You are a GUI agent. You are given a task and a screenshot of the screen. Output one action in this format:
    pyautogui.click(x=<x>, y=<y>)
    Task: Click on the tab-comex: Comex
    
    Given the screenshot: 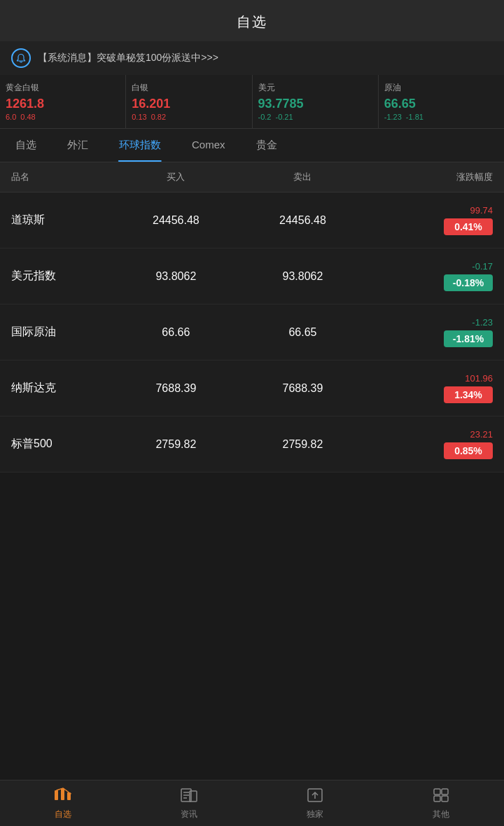 What is the action you would take?
    pyautogui.click(x=209, y=146)
    